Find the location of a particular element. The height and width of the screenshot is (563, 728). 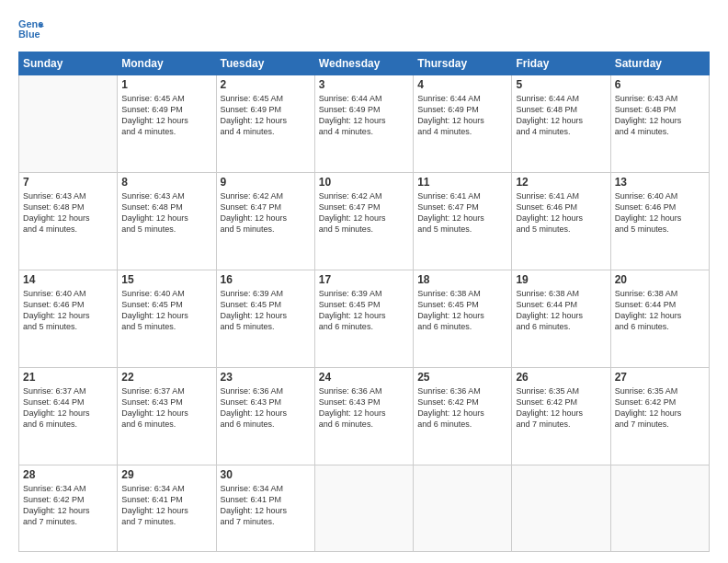

cell-info: Sunrise: 6:44 AMSunset: 6:48 PMDaylight:… is located at coordinates (561, 116).